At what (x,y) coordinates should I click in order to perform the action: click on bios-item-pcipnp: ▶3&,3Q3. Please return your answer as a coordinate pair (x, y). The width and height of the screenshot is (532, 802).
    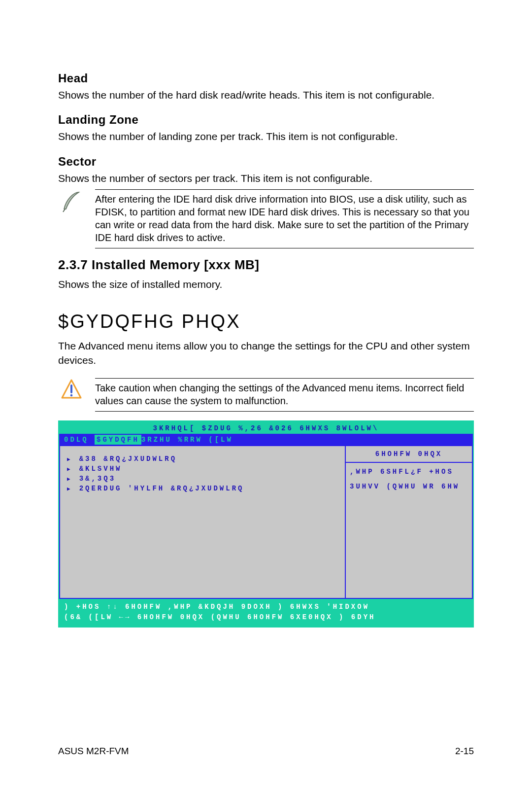
    Looking at the image, I should click on (203, 479).